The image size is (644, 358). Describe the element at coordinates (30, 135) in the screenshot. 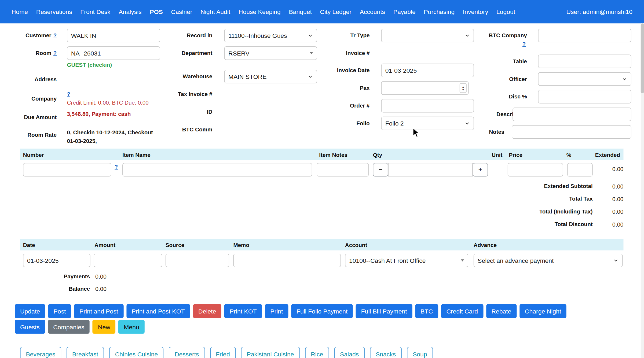

I see `room-rate-label: Room Rate` at that location.